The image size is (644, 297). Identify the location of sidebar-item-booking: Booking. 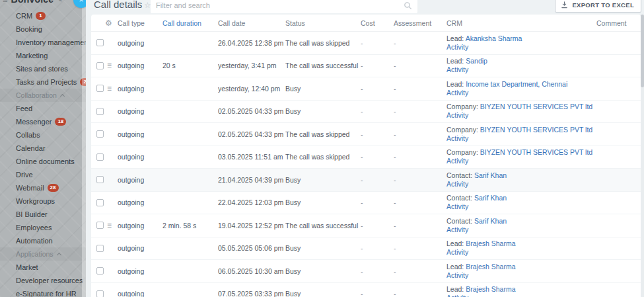
(43, 29).